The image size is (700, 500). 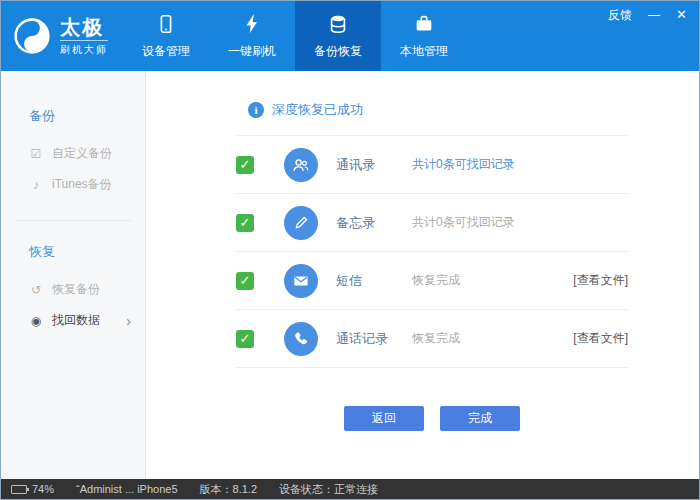 I want to click on status-bar: 74% “Administ ... iPhone5 版本：8.1.2 设备状态：…, so click(x=350, y=489).